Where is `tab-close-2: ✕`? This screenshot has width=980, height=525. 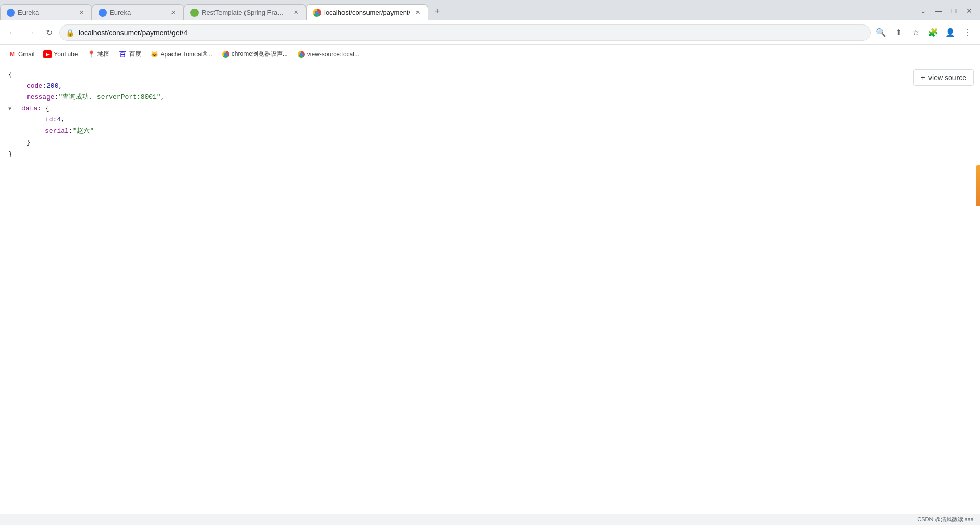 tab-close-2: ✕ is located at coordinates (173, 13).